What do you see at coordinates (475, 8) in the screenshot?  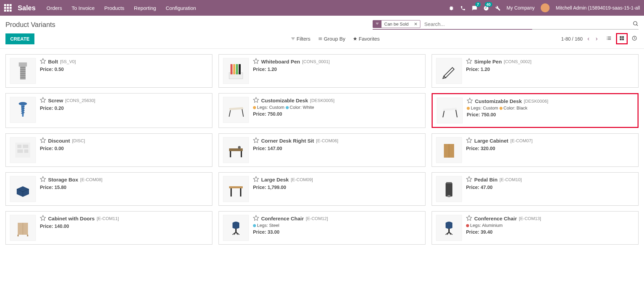 I see `chat-icon: 7` at bounding box center [475, 8].